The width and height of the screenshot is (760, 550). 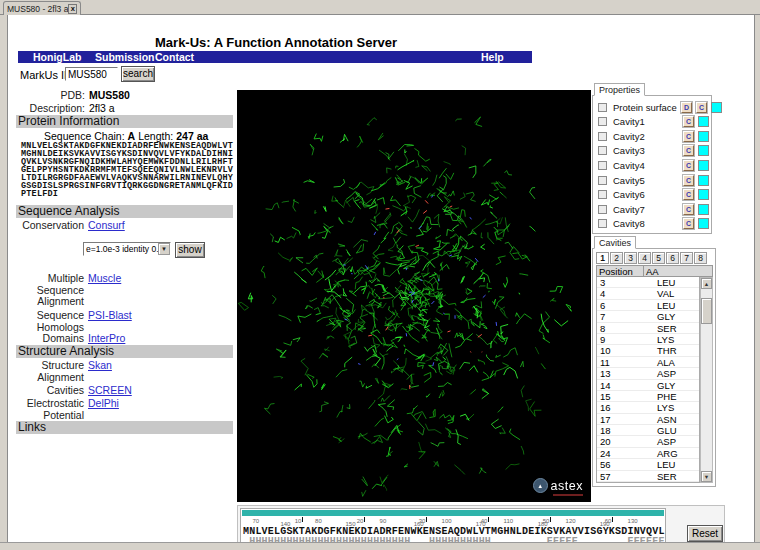 I want to click on cavity-tab: 8, so click(x=700, y=258).